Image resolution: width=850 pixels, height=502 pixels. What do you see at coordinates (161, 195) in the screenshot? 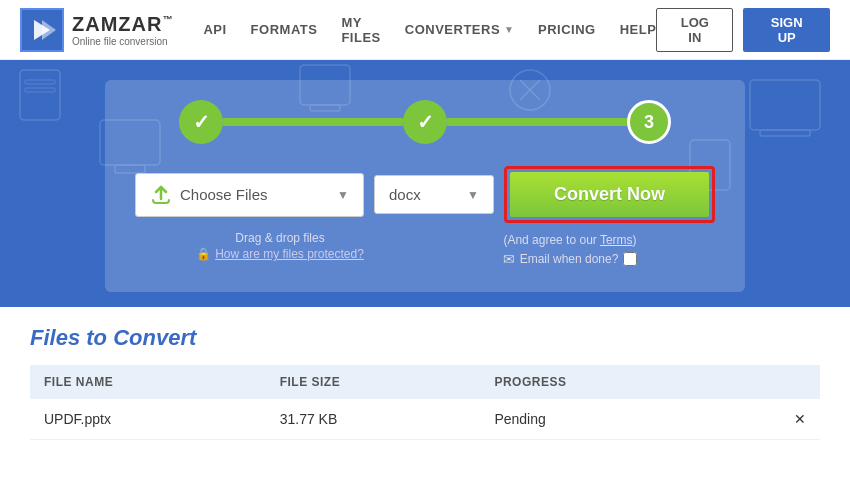
I see `upload-icon` at bounding box center [161, 195].